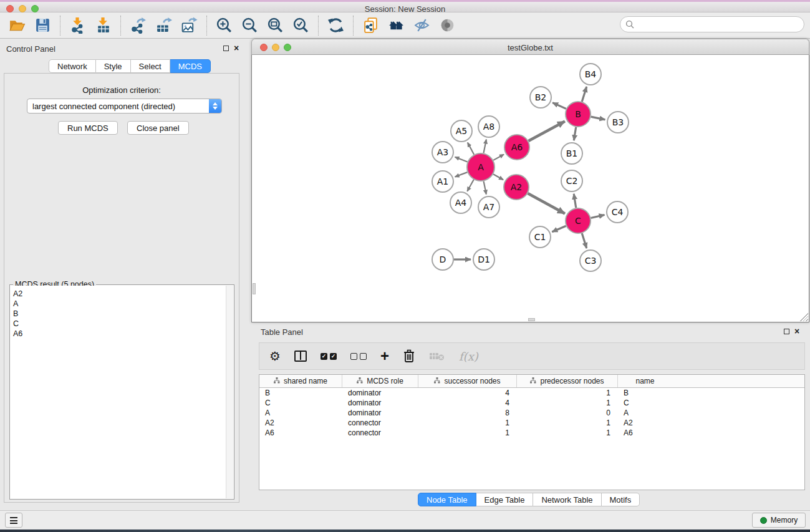 The image size is (810, 532). Describe the element at coordinates (120, 294) in the screenshot. I see `result-item: A2` at that location.